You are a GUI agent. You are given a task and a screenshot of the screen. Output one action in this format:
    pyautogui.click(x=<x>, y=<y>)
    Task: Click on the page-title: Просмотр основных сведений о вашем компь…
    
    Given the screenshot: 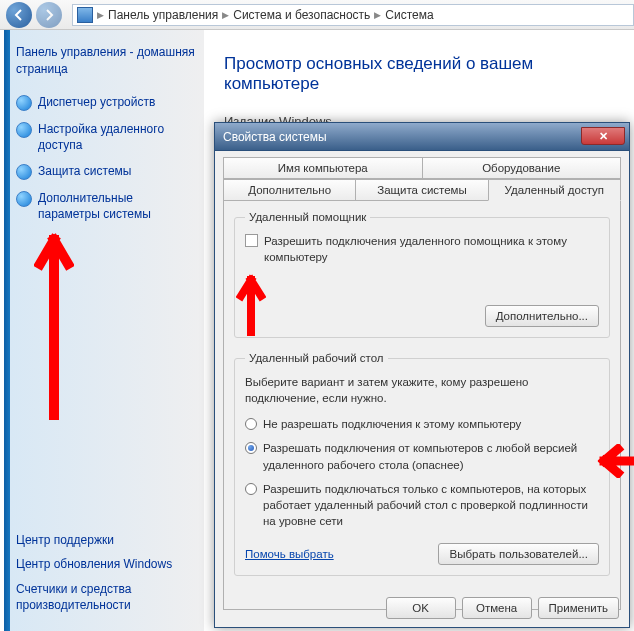 What is the action you would take?
    pyautogui.click(x=424, y=74)
    